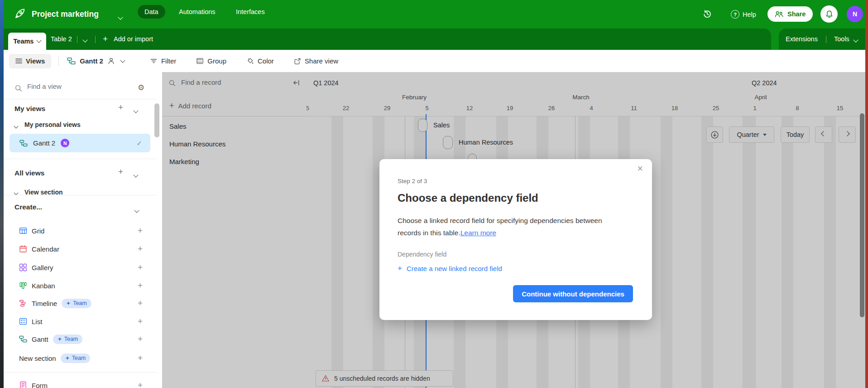 This screenshot has width=868, height=388. What do you see at coordinates (842, 39) in the screenshot?
I see `tools-button: Tools` at bounding box center [842, 39].